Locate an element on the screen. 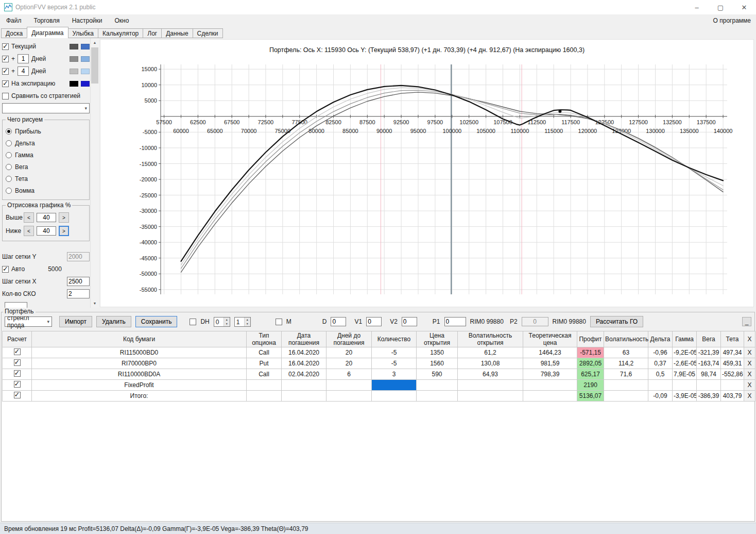 This screenshot has height=534, width=756. cell-open_price: 1560 is located at coordinates (437, 364).